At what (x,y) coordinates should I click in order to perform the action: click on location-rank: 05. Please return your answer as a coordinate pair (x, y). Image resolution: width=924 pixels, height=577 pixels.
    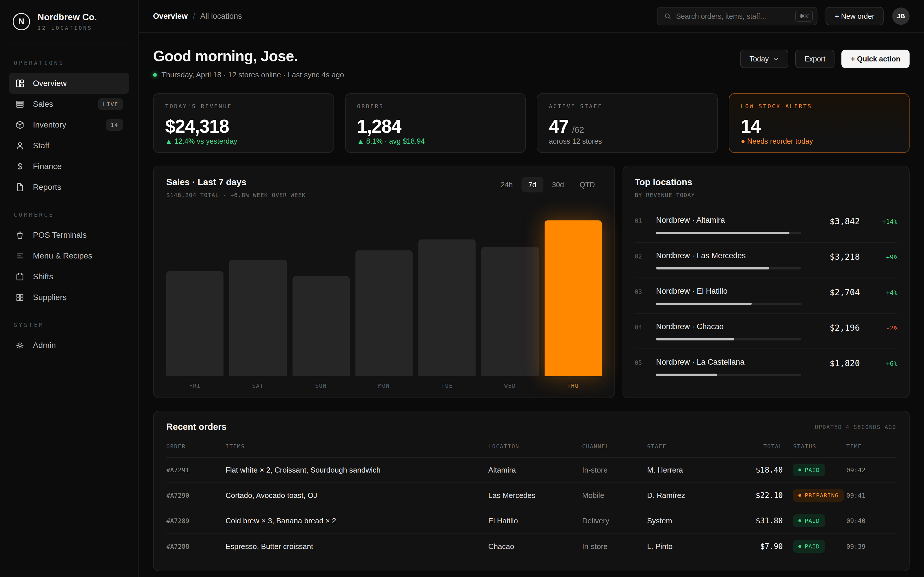
    Looking at the image, I should click on (645, 362).